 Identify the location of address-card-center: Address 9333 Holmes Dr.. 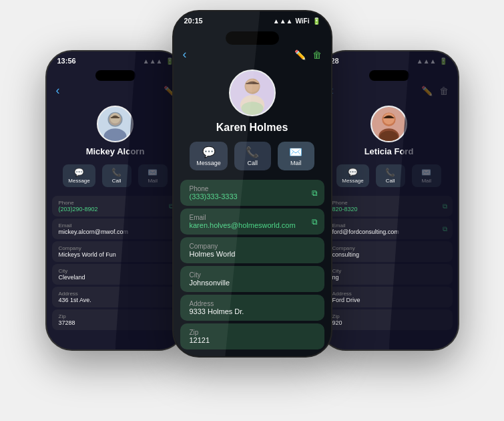
(252, 307).